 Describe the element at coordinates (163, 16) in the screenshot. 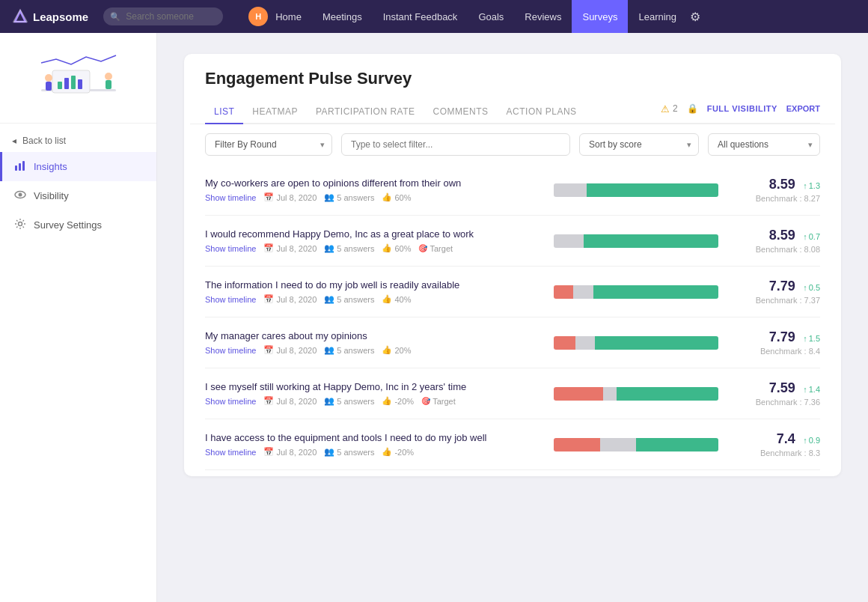

I see `search-wrapper: 🔍` at that location.